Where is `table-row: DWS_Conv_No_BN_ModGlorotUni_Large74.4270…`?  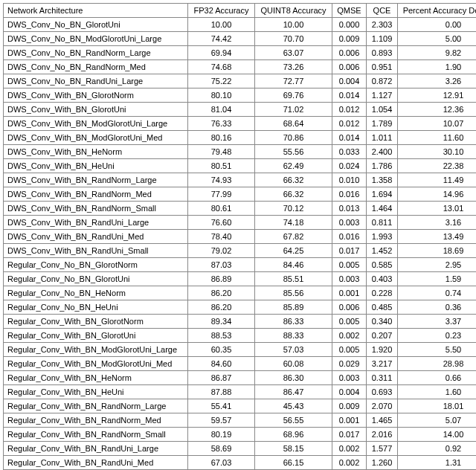 table-row: DWS_Conv_No_BN_ModGlorotUni_Large74.4270… is located at coordinates (240, 39).